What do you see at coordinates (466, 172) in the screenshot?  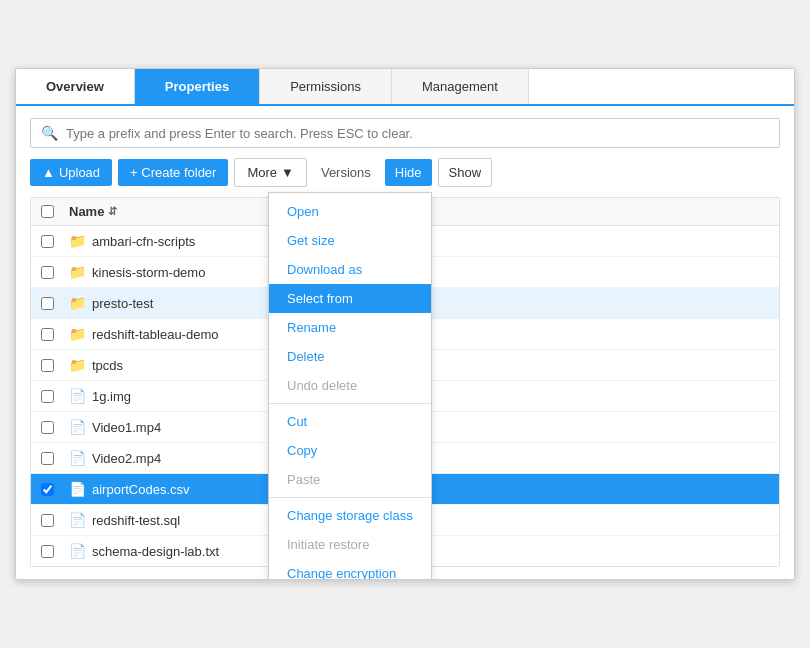 I see `show-button: Show` at bounding box center [466, 172].